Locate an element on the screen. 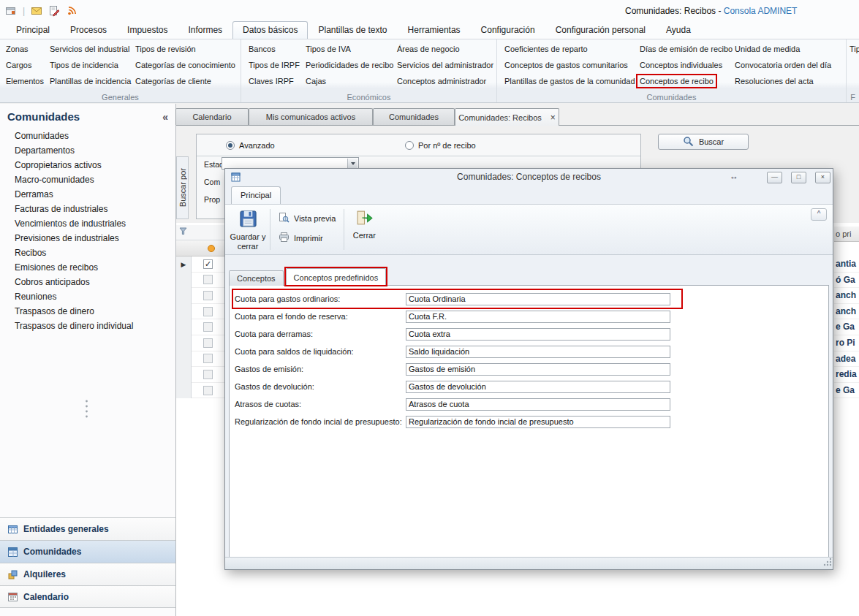  ribbon-item-categorias-conocimiento: Categorías de conocimiento is located at coordinates (186, 65).